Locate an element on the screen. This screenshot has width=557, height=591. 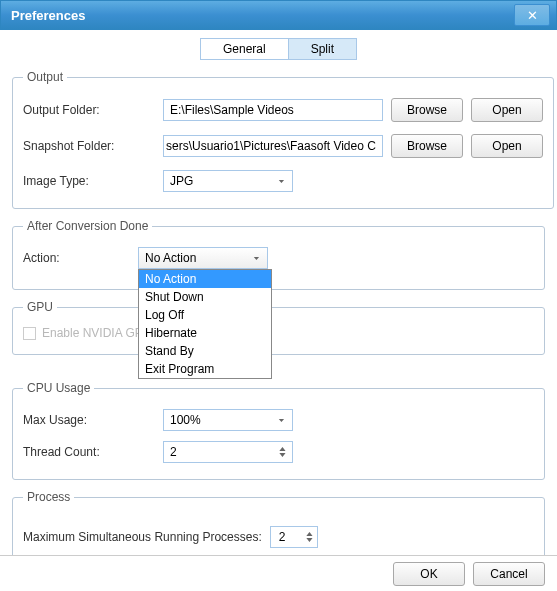
group-gpu-legend: GPU is located at coordinates (40, 307).